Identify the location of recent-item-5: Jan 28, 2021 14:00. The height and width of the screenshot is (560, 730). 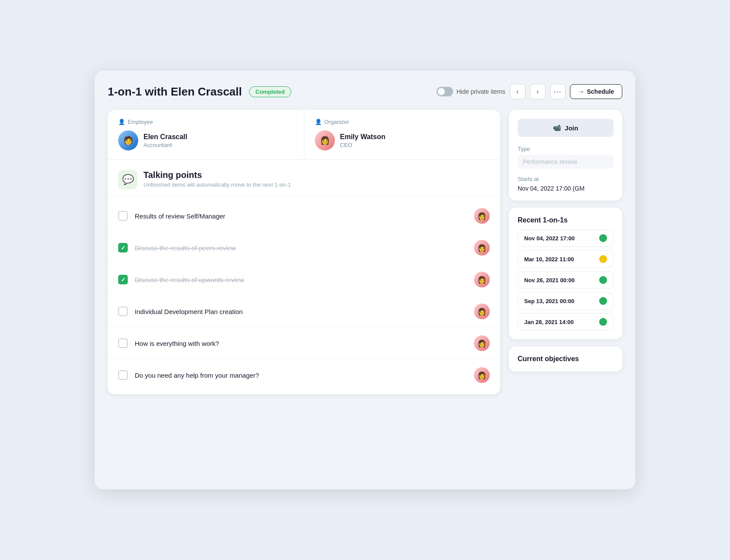
(566, 322).